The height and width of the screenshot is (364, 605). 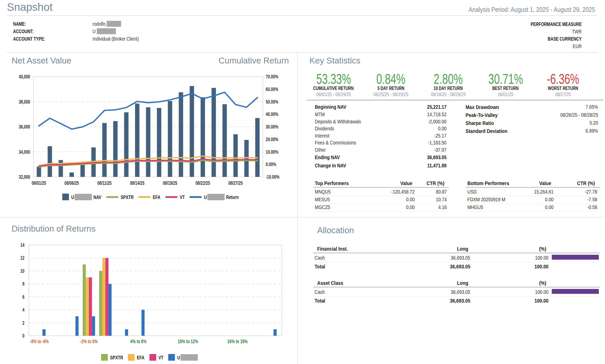 What do you see at coordinates (466, 10) in the screenshot?
I see `analysis-period: Analysis Period: August 1, 2025 - August…` at bounding box center [466, 10].